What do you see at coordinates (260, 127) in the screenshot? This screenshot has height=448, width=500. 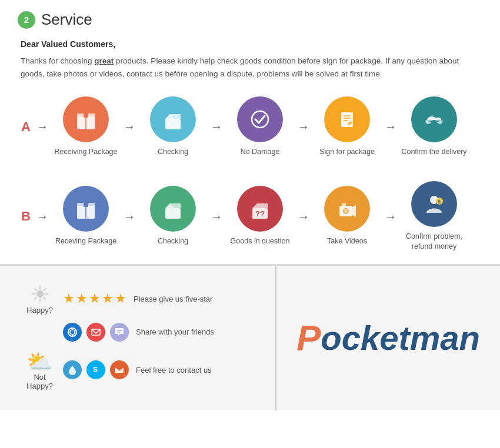 I see `flow-item-a-3: No Damage` at bounding box center [260, 127].